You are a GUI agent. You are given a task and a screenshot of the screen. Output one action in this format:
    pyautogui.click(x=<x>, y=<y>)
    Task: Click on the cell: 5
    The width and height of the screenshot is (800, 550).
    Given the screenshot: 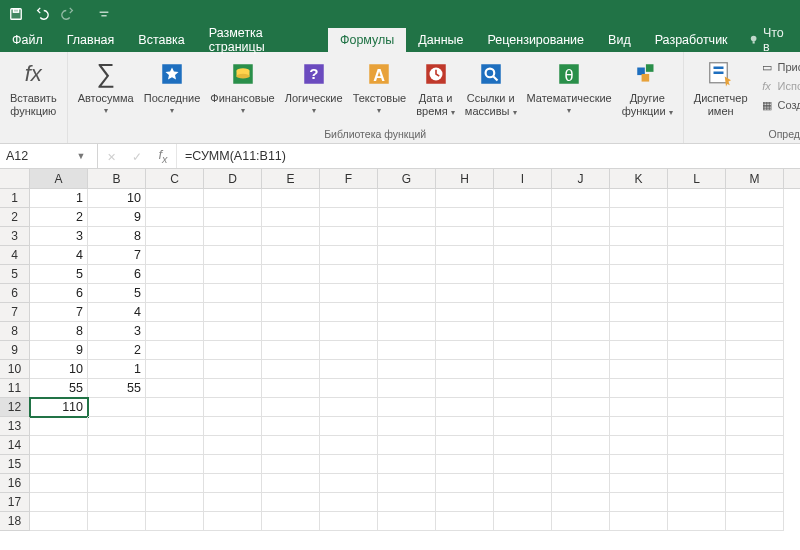 What is the action you would take?
    pyautogui.click(x=117, y=294)
    